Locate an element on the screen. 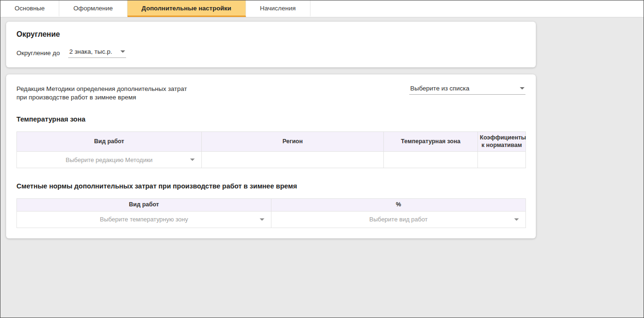  methodology-edition-select: Выберите редакцию Методики is located at coordinates (109, 160).